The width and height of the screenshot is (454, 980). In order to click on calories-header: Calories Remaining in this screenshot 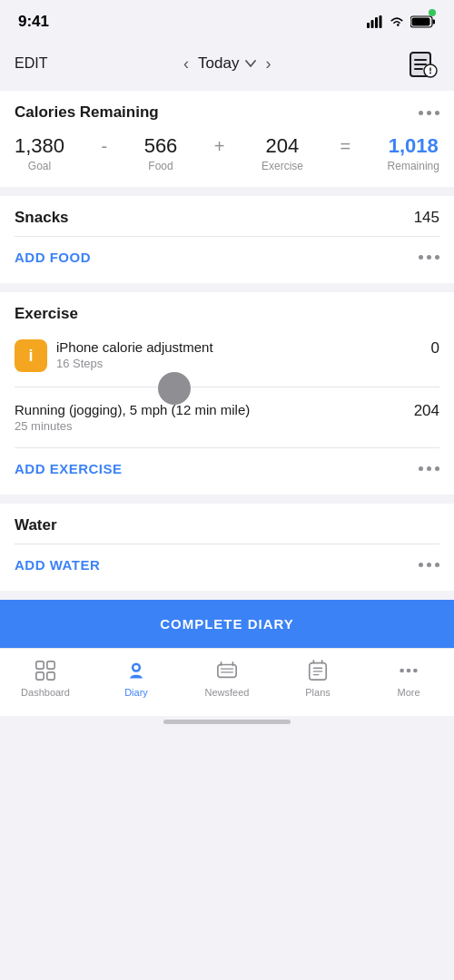, I will do `click(227, 113)`.